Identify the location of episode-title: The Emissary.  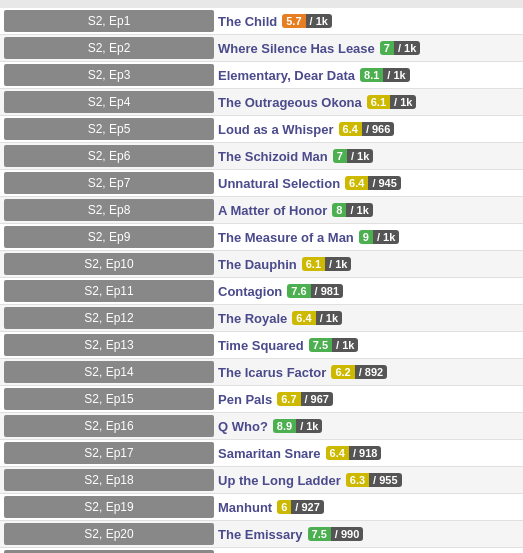
(260, 534).